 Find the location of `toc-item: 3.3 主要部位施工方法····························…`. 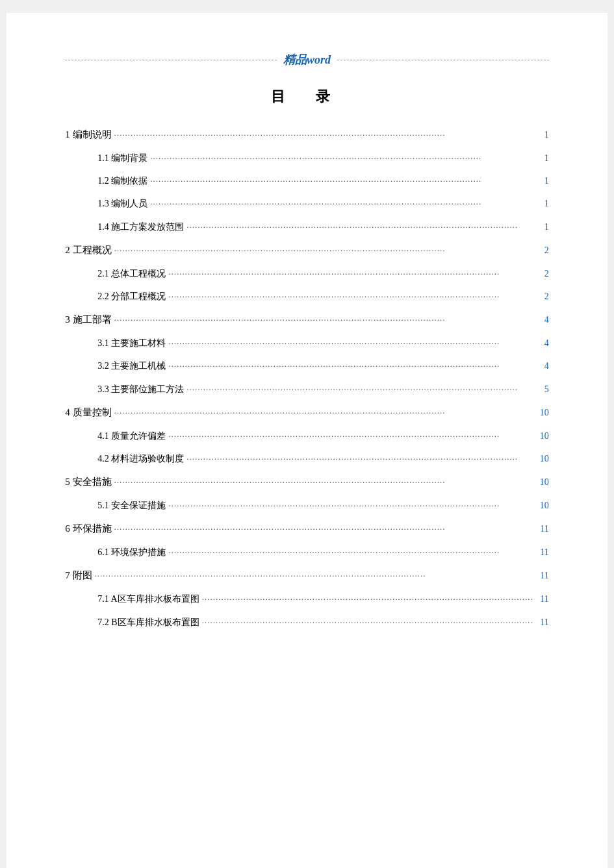

toc-item: 3.3 主要部位施工方法····························… is located at coordinates (307, 390).